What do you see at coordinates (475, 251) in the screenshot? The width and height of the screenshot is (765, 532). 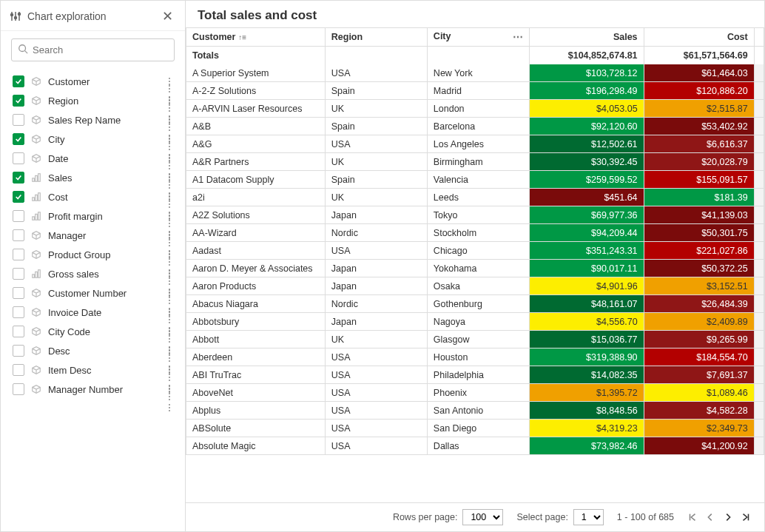 I see `table-row: AadastUSAChicago$351,243.31$221,027.86` at bounding box center [475, 251].